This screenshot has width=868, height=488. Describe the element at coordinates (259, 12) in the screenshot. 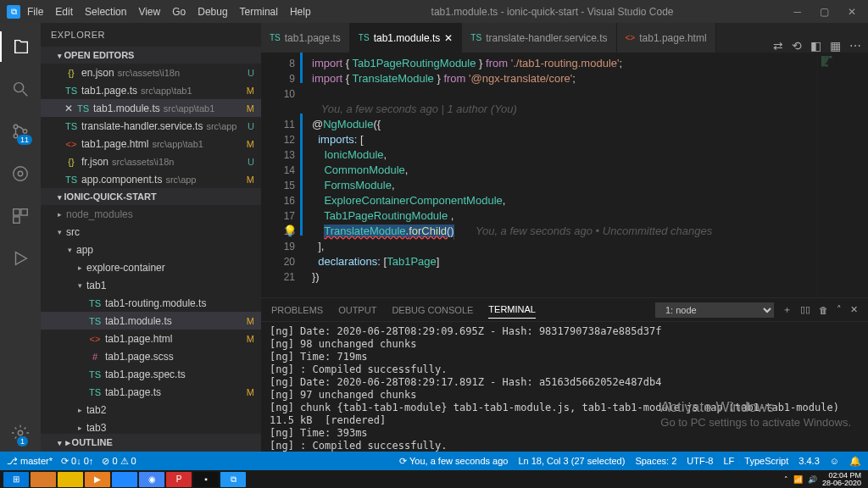

I see `menu-terminal: Terminal` at that location.